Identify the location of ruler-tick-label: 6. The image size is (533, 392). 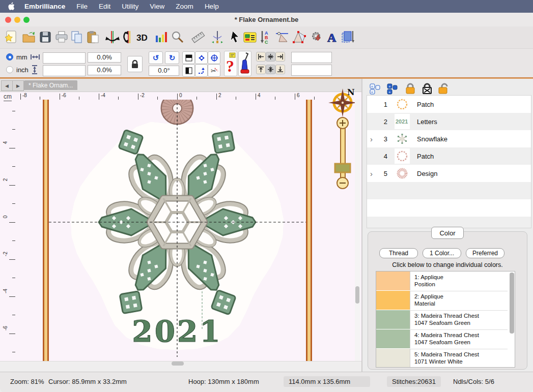
(298, 96).